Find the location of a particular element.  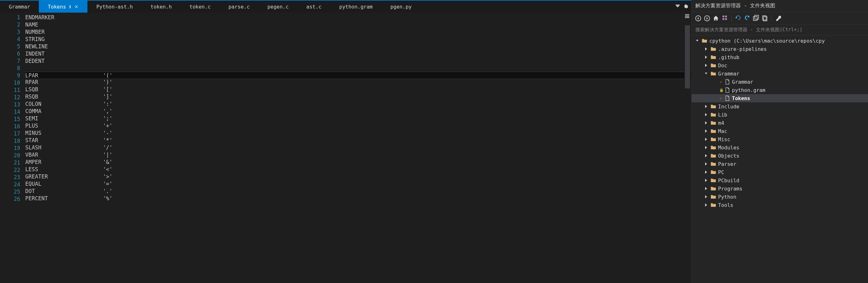

tab-token-h: token.h is located at coordinates (161, 7).